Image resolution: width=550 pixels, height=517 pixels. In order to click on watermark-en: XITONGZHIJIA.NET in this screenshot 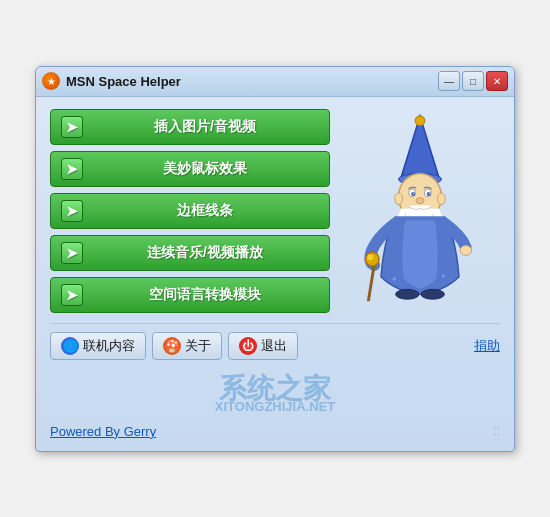, I will do `click(275, 406)`.